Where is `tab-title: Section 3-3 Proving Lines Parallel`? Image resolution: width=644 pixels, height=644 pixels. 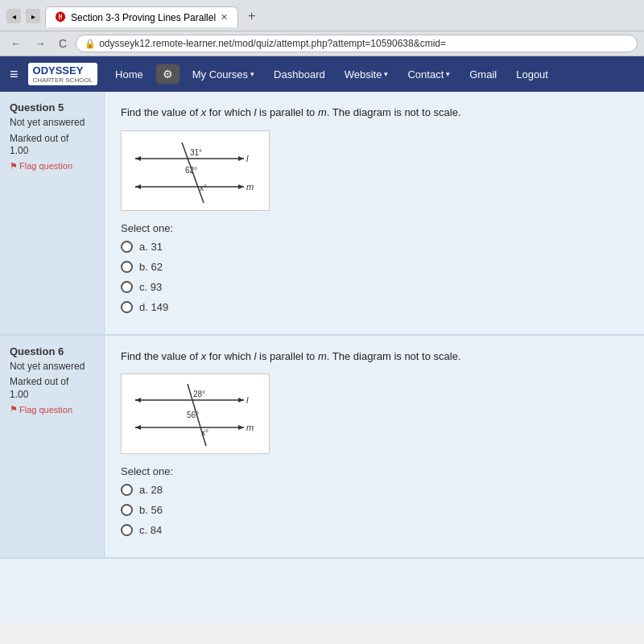
tab-title: Section 3-3 Proving Lines Parallel is located at coordinates (143, 18).